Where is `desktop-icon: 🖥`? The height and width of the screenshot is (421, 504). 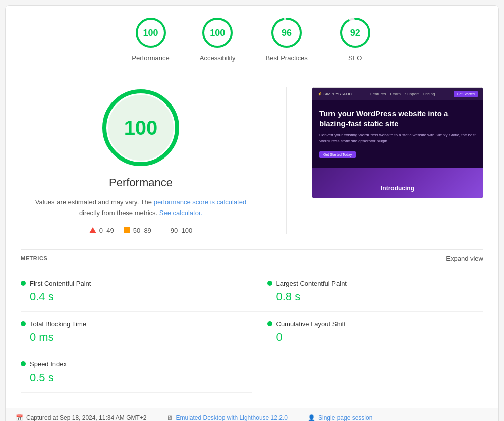
desktop-icon: 🖥 is located at coordinates (170, 418).